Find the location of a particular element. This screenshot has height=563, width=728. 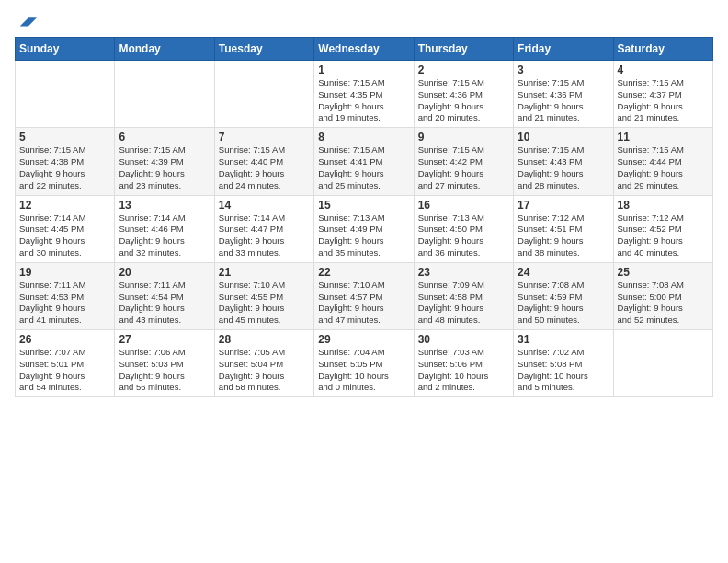

calendar-day-cell: 2Sunrise: 7:15 AM Sunset: 4:36 PM Daylig… is located at coordinates (463, 94).